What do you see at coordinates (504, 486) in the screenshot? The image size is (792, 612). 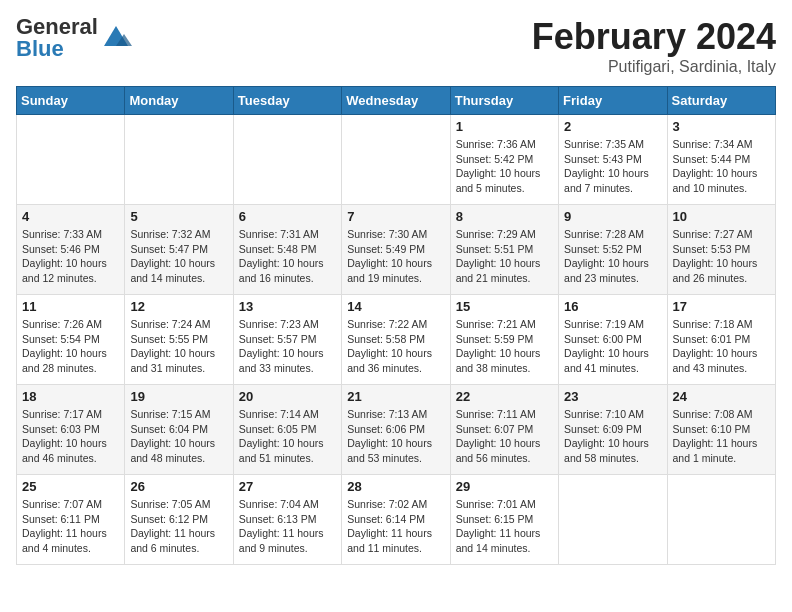 I see `day-number: 29` at bounding box center [504, 486].